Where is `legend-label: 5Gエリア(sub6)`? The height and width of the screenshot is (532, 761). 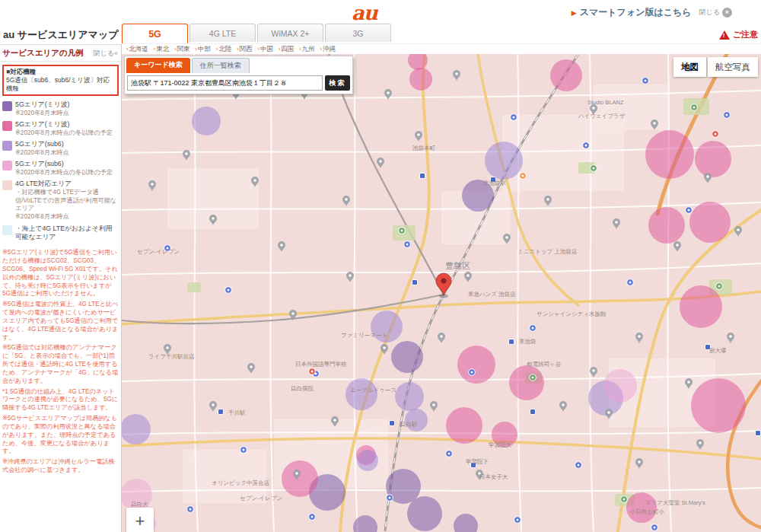 legend-label: 5Gエリア(sub6) is located at coordinates (64, 164).